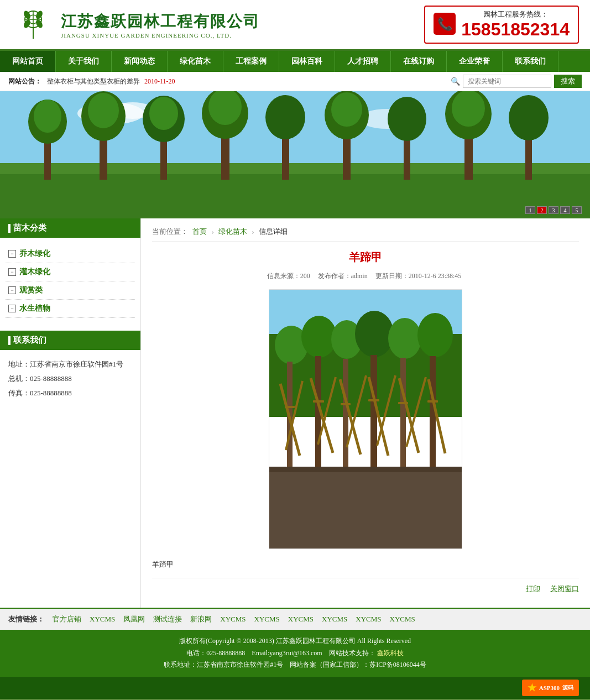 This screenshot has height=700, width=590. I want to click on article-caption: 羊蹄甲, so click(366, 565).